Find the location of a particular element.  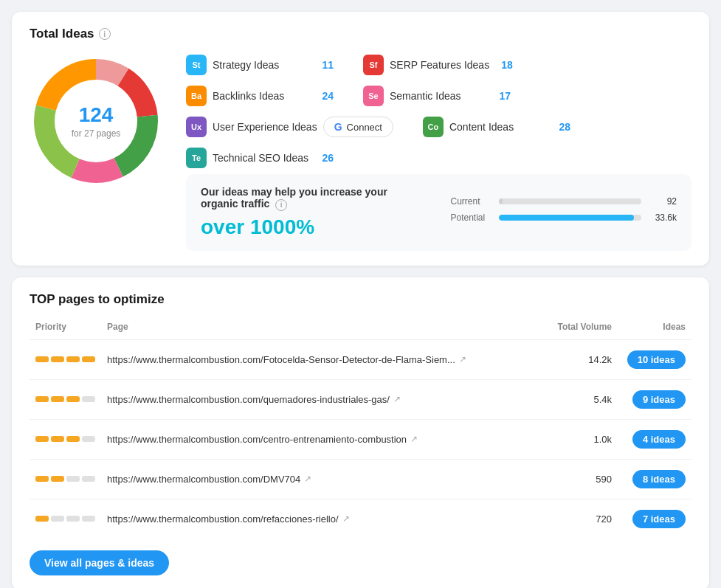

page-url-cell: https://www.thermalcombustion.com/refacc… is located at coordinates (319, 519).